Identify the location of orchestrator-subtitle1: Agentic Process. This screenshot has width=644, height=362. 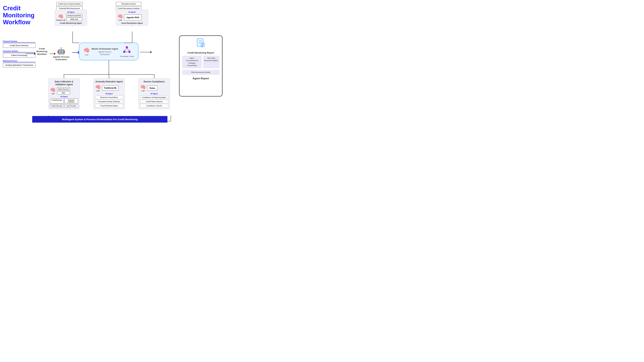
(104, 52).